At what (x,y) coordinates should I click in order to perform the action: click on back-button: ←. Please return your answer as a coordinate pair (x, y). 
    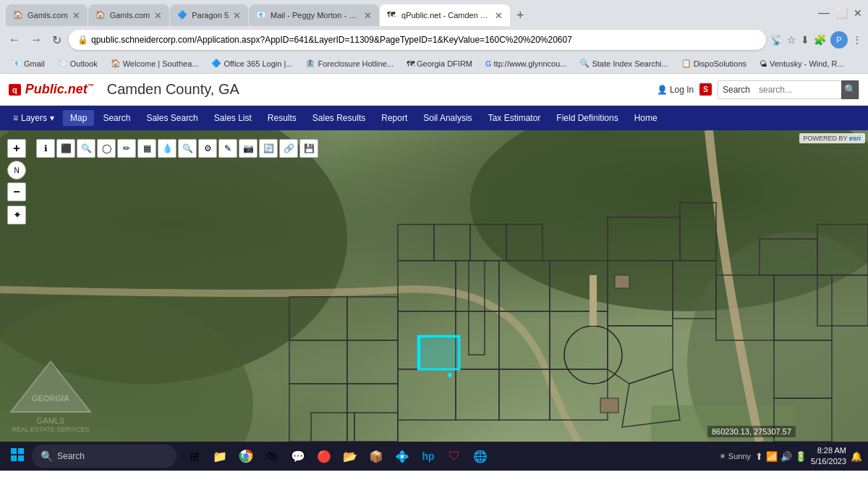
    Looking at the image, I should click on (14, 40).